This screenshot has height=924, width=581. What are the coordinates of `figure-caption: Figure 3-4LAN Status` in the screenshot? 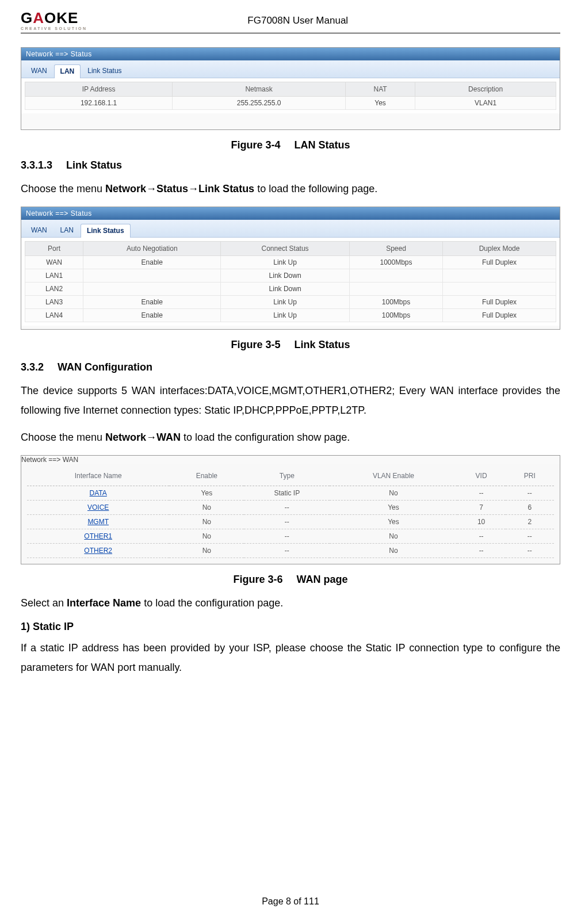 It's located at (290, 145).